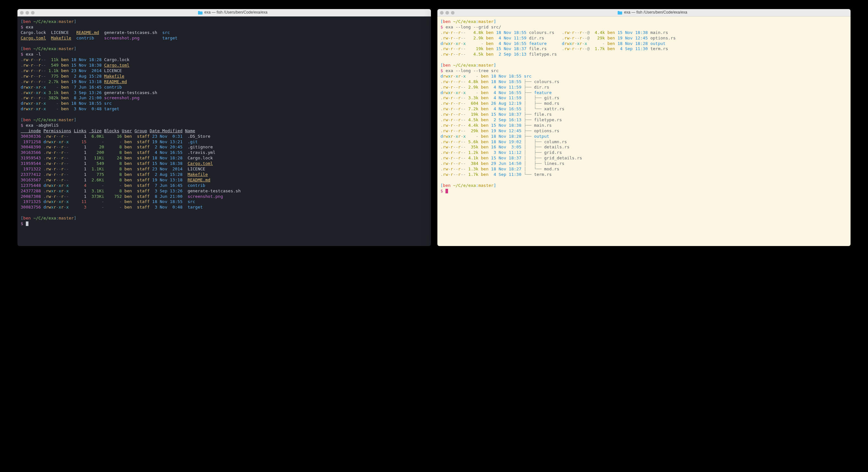 Image resolution: width=868 pixels, height=472 pixels. I want to click on list-row: drwxr-xr-x - ben 4 Nov 16:55 ├── feature, so click(644, 93).